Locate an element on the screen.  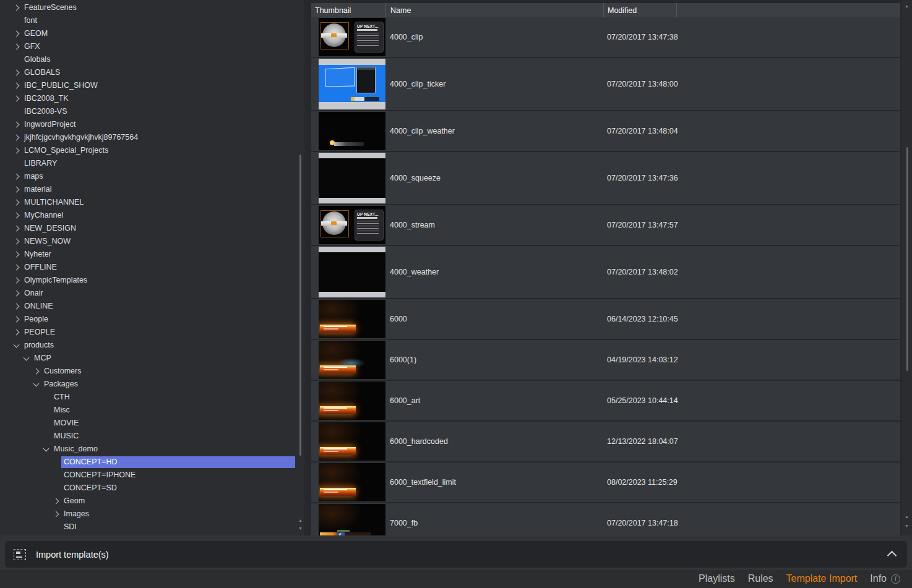
table-row: UP NEXT...4000_stream07/20/2017 13:47:57 is located at coordinates (606, 226).